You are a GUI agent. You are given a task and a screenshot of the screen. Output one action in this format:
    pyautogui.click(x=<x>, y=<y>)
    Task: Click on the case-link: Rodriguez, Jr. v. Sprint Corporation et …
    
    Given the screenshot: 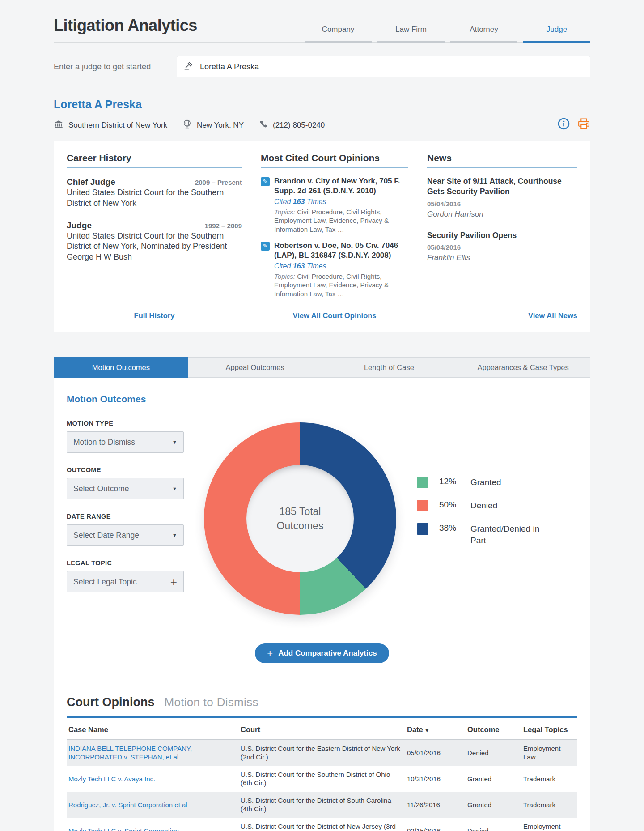 What is the action you would take?
    pyautogui.click(x=128, y=805)
    